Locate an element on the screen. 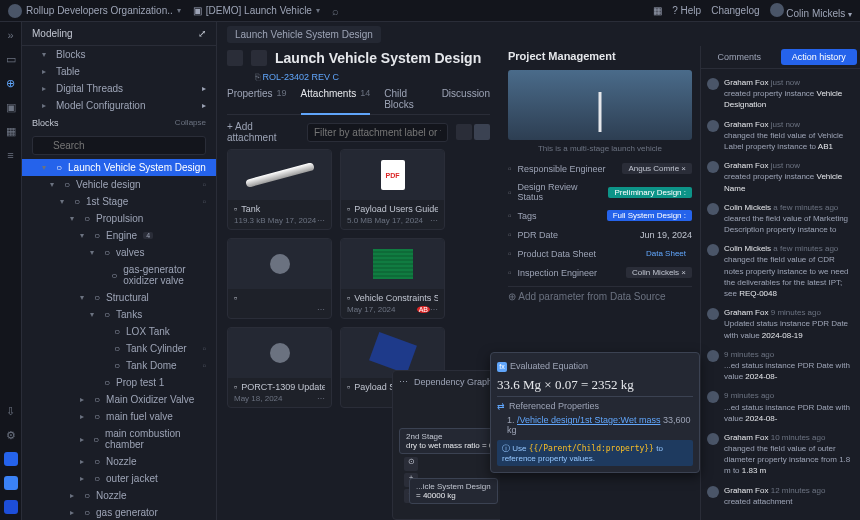 The height and width of the screenshot is (520, 860). sidebar-section: ▾Blocks is located at coordinates (119, 54).